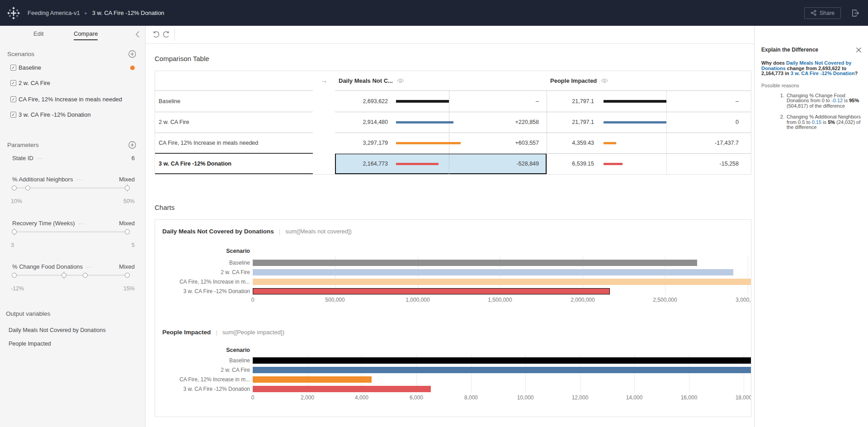 The image size is (868, 427). What do you see at coordinates (30, 344) in the screenshot?
I see `output-variable-item: People Impacted` at bounding box center [30, 344].